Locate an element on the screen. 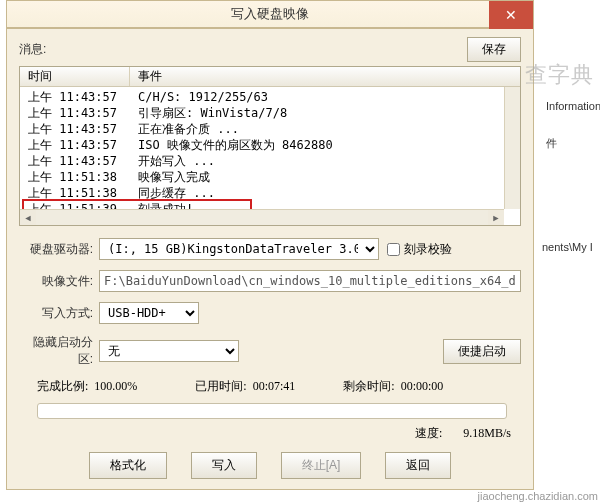  hide-partition-select: 无 is located at coordinates (169, 351).